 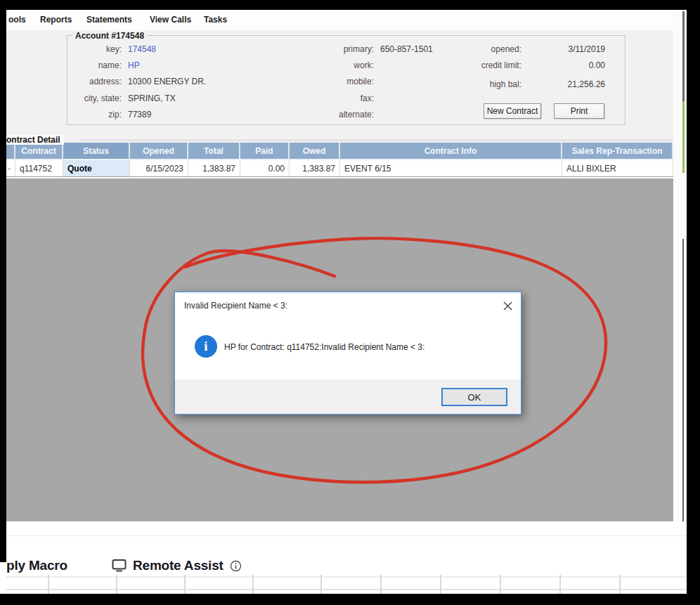 What do you see at coordinates (177, 566) in the screenshot?
I see `remote-assist-button: Remote Assist` at bounding box center [177, 566].